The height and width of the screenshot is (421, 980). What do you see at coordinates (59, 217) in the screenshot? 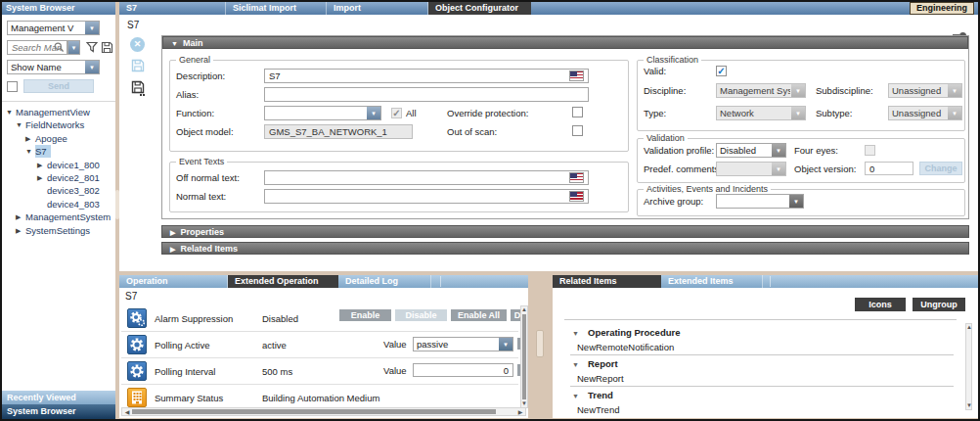
I see `tree-item: ▶ManagementSystem` at bounding box center [59, 217].